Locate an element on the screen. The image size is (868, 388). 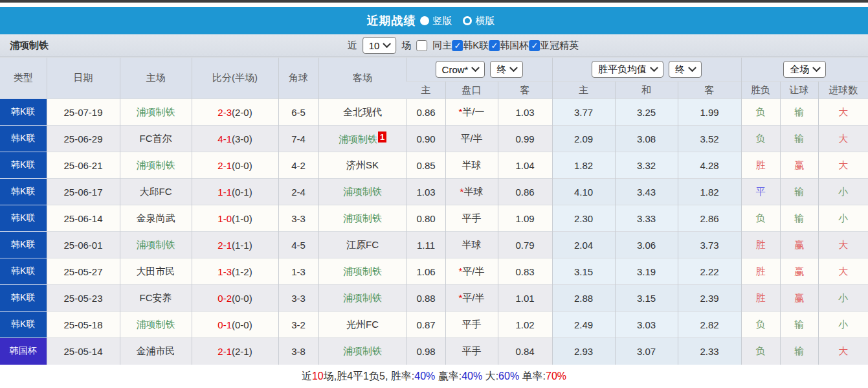
full-match-value: 全场 is located at coordinates (799, 70).